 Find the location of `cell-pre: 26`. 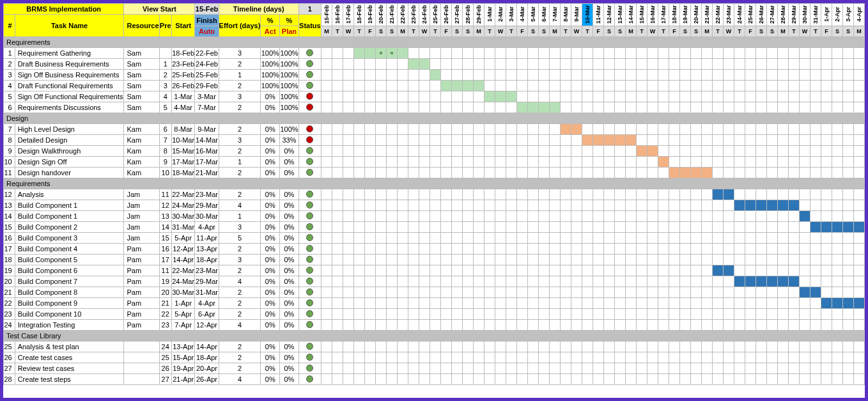

cell-pre: 26 is located at coordinates (165, 368).